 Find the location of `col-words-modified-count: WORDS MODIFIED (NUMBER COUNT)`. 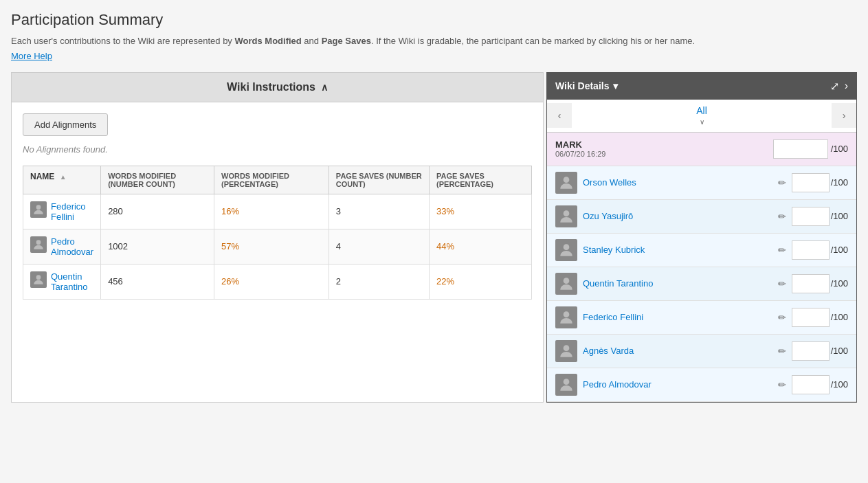

col-words-modified-count: WORDS MODIFIED (NUMBER COUNT) is located at coordinates (158, 180).